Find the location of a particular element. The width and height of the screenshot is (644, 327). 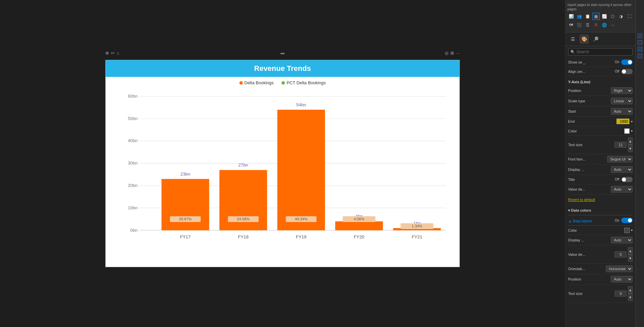

end-label: End is located at coordinates (592, 121).